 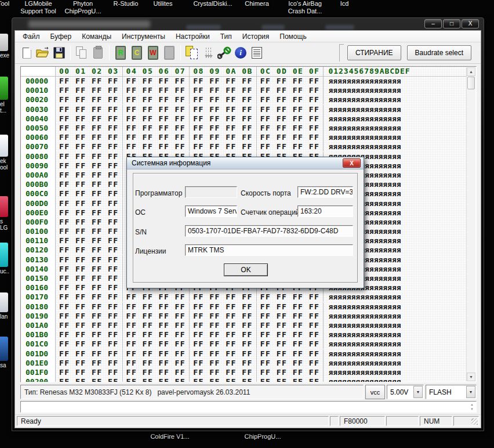 What do you see at coordinates (305, 8) in the screenshot?
I see `desktop-icon-label: Ico's AirBag Crash Dat...` at bounding box center [305, 8].